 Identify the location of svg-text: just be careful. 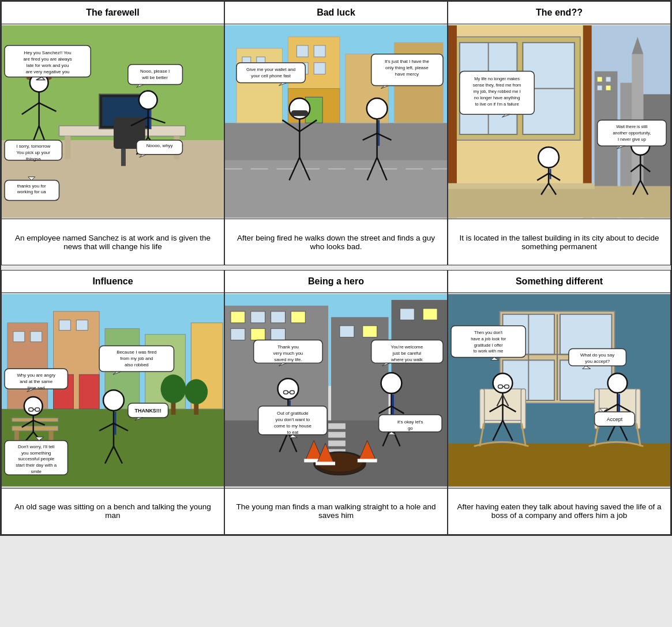
(407, 354).